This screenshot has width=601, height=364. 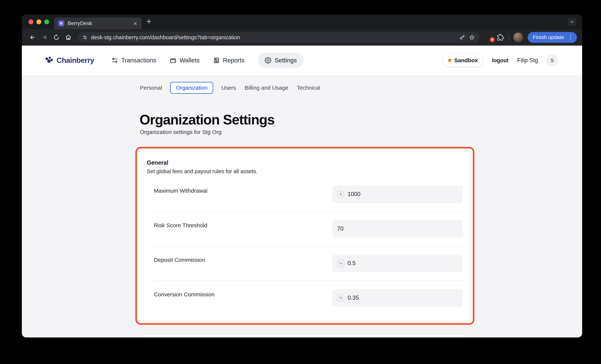 I want to click on close-window-button, so click(x=31, y=22).